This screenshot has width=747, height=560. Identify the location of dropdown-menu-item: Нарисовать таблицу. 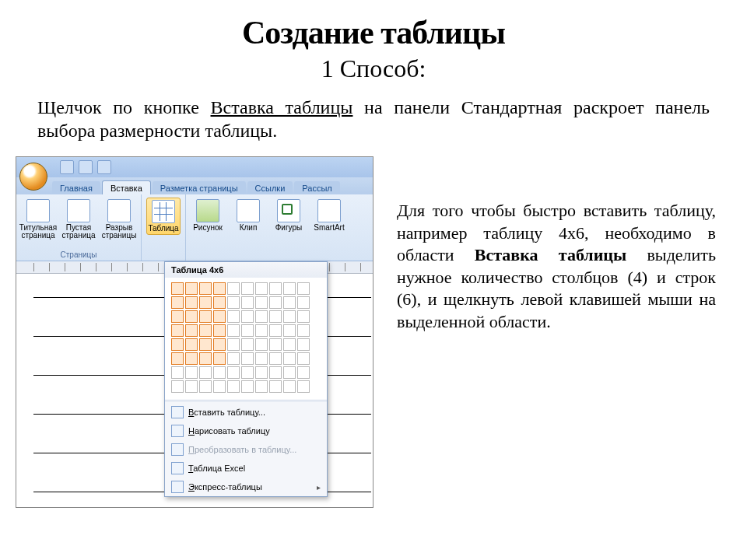
(246, 431).